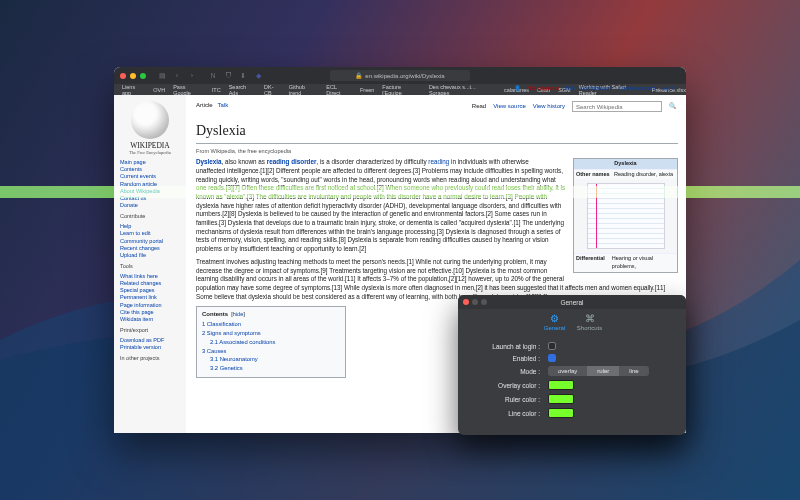  I want to click on link: Dyslexia, so click(209, 162).